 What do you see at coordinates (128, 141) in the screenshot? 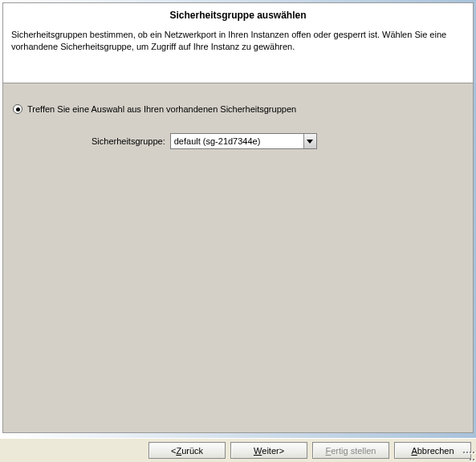
I see `security-group-label: Sicherheitsgruppe:` at bounding box center [128, 141].